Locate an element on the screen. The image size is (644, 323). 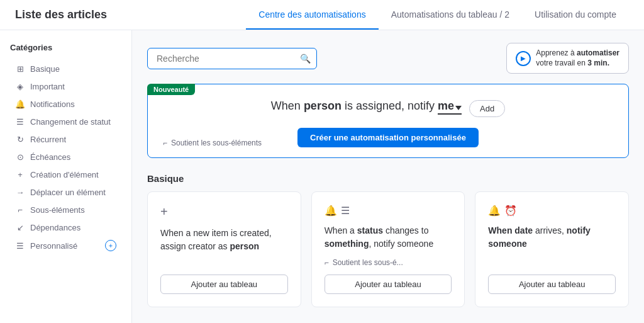
grid-icon: ⊞ is located at coordinates (20, 69).